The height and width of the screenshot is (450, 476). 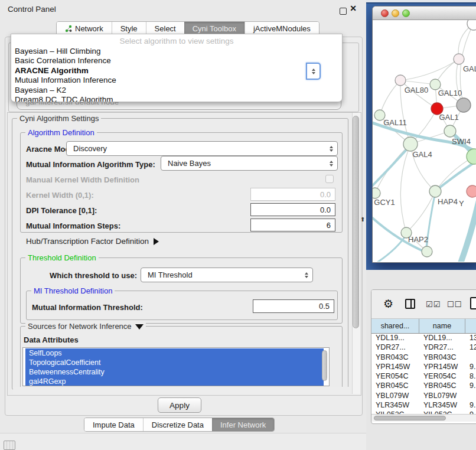 I want to click on node-hap4, so click(x=435, y=191).